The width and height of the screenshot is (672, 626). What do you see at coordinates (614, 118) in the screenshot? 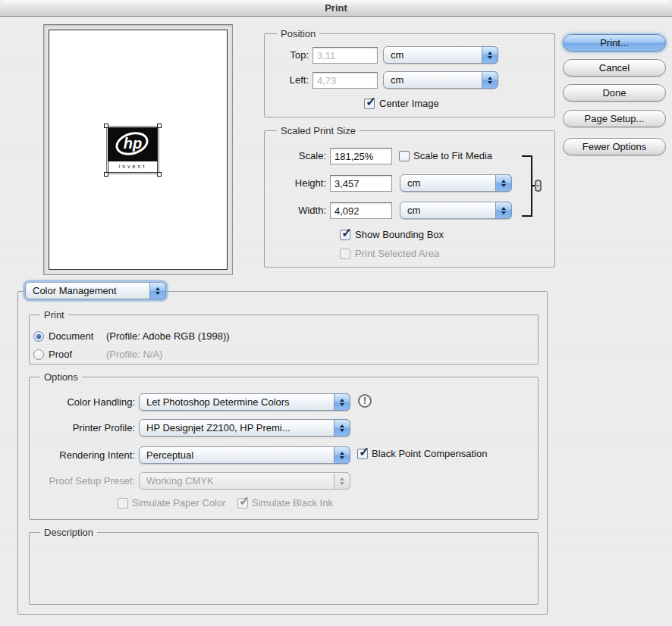
I see `page-setup-button: Page Setup...` at bounding box center [614, 118].